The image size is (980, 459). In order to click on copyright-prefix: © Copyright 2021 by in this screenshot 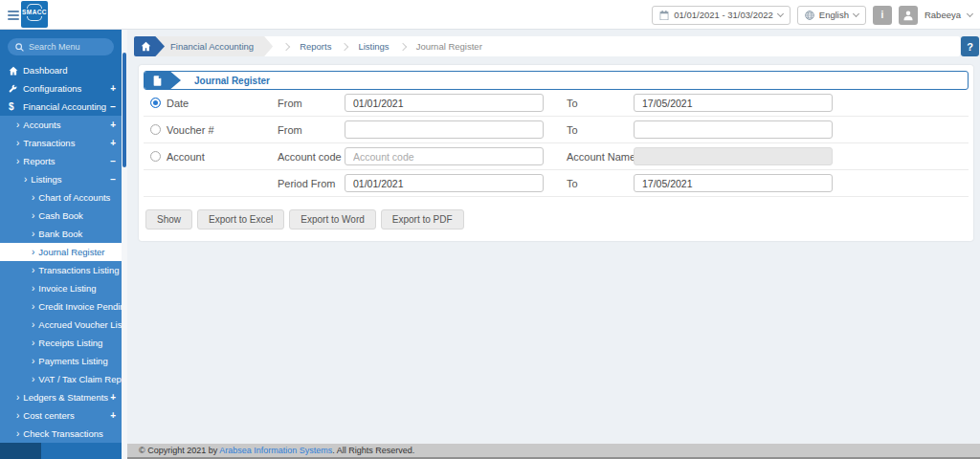, I will do `click(179, 450)`.